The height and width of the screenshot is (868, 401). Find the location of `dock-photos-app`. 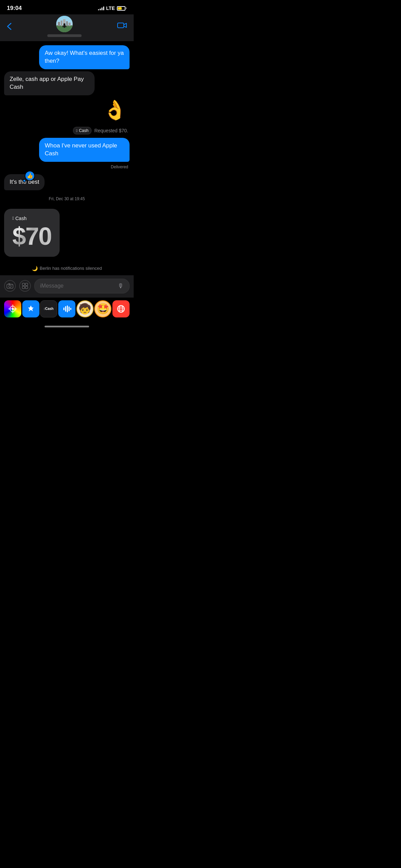

dock-photos-app is located at coordinates (13, 309).